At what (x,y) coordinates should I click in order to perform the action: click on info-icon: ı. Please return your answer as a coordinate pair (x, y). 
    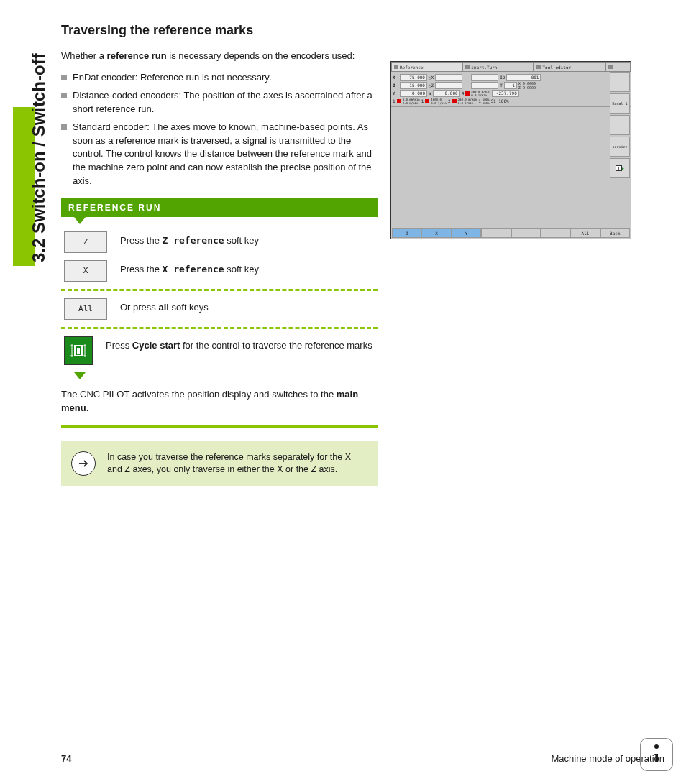
    Looking at the image, I should click on (657, 755).